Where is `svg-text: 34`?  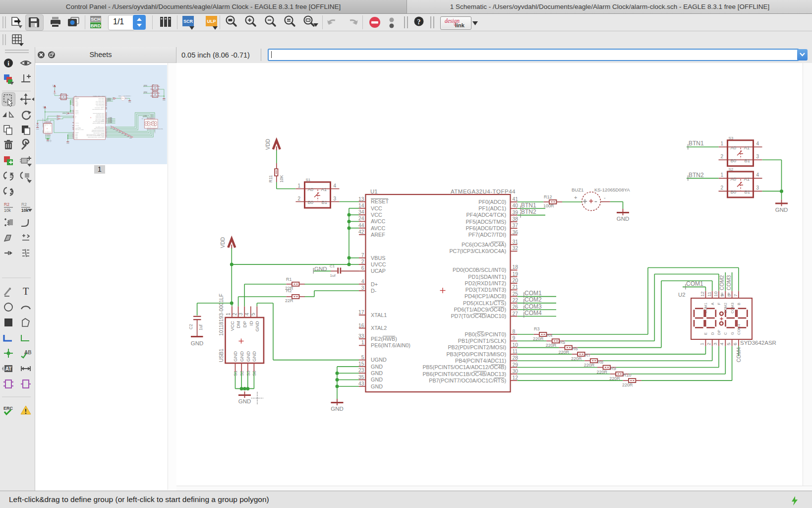 svg-text: 34 is located at coordinates (361, 212).